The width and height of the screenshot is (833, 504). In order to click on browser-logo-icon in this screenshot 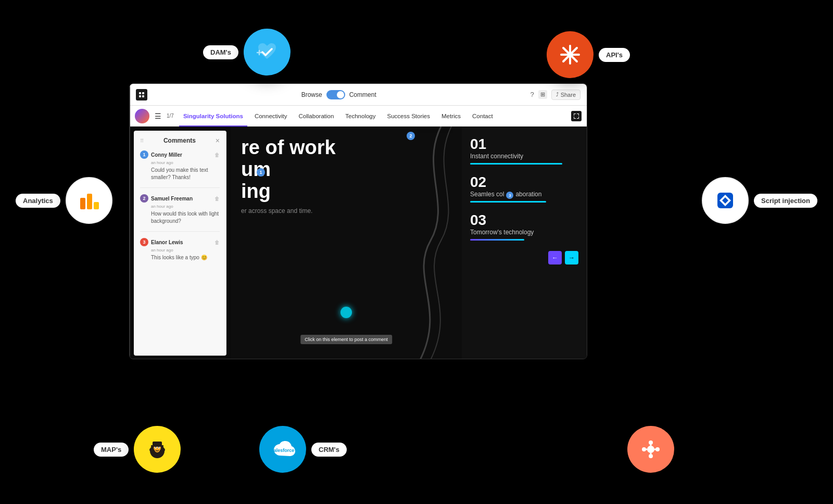, I will do `click(142, 95)`.